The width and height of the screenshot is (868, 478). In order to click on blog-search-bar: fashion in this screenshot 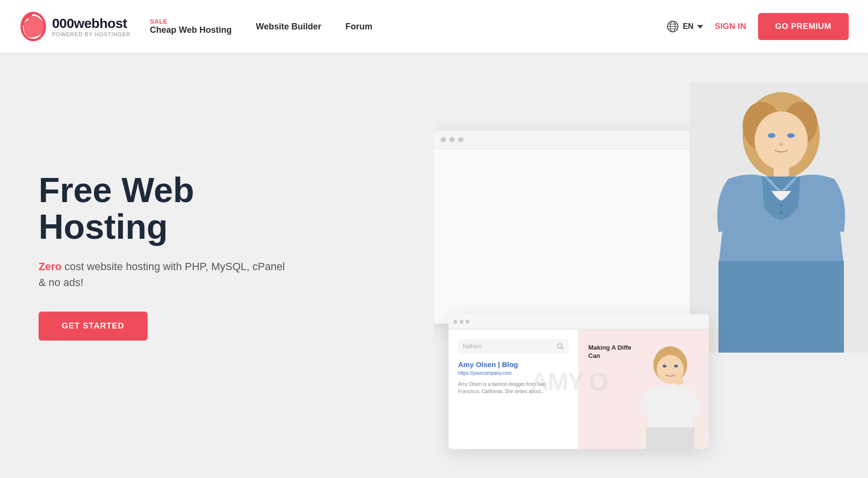, I will do `click(513, 346)`.